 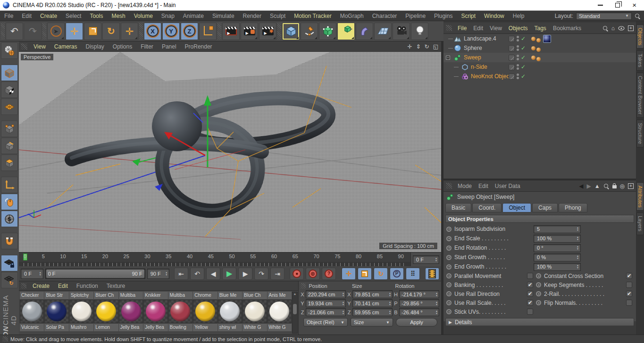 What do you see at coordinates (9, 280) in the screenshot?
I see `workplane-options-button: ↻` at bounding box center [9, 280].